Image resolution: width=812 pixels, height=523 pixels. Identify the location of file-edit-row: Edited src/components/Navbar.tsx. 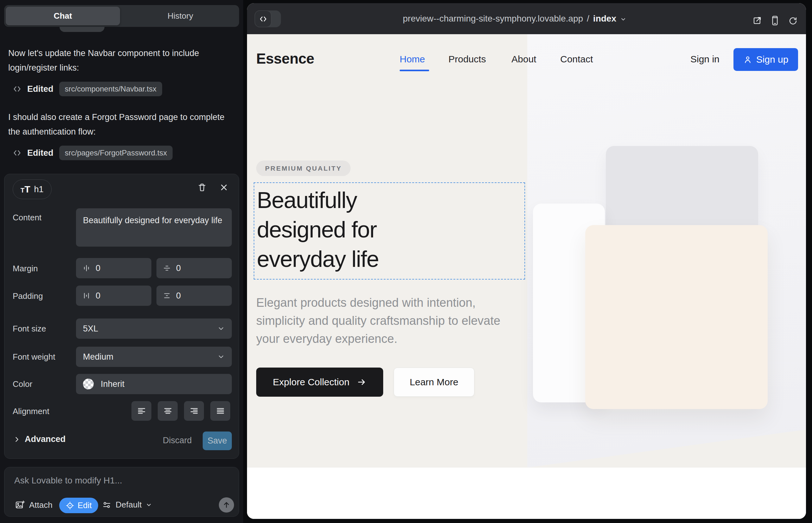
(87, 89).